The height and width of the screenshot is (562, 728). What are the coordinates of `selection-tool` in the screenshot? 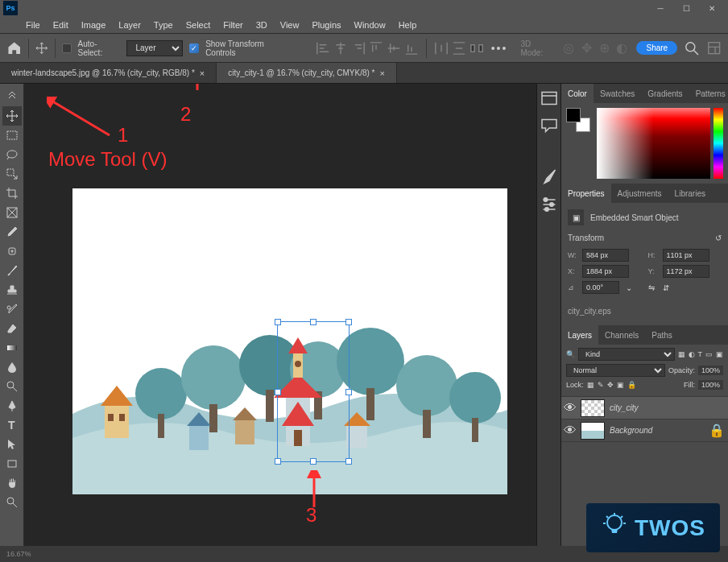 It's located at (12, 174).